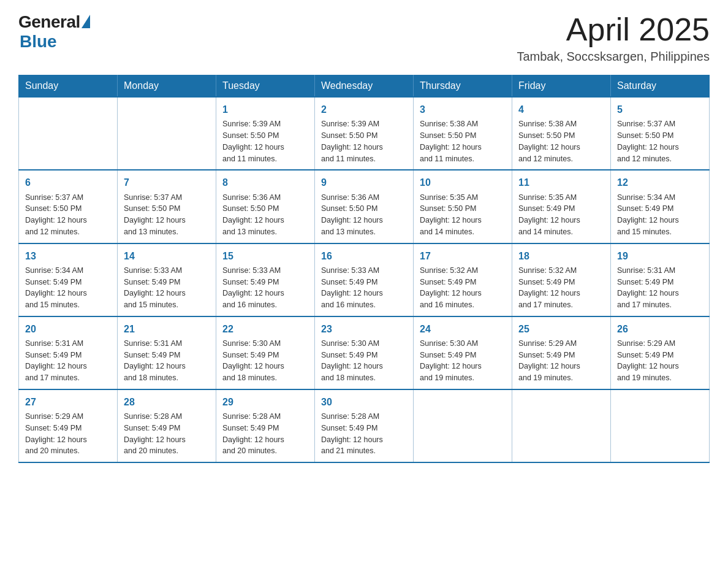 This screenshot has height=563, width=728. What do you see at coordinates (364, 402) in the screenshot?
I see `day-number: 30` at bounding box center [364, 402].